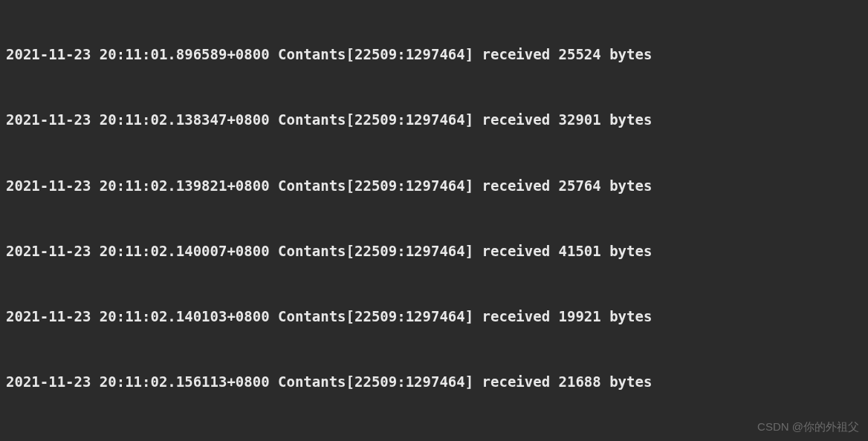 This screenshot has height=441, width=868. I want to click on log-line: 2021-11-23 20:11:02.139821+0800 Contants…, so click(434, 186).